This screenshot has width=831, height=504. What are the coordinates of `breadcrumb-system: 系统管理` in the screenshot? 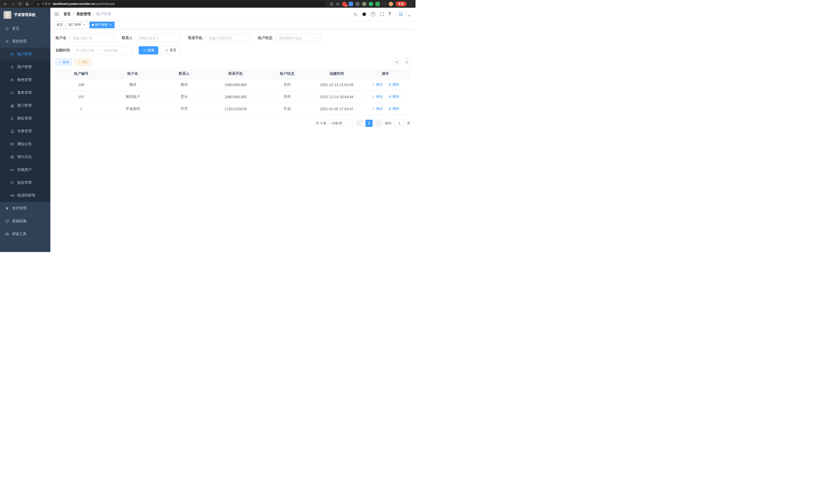 It's located at (84, 14).